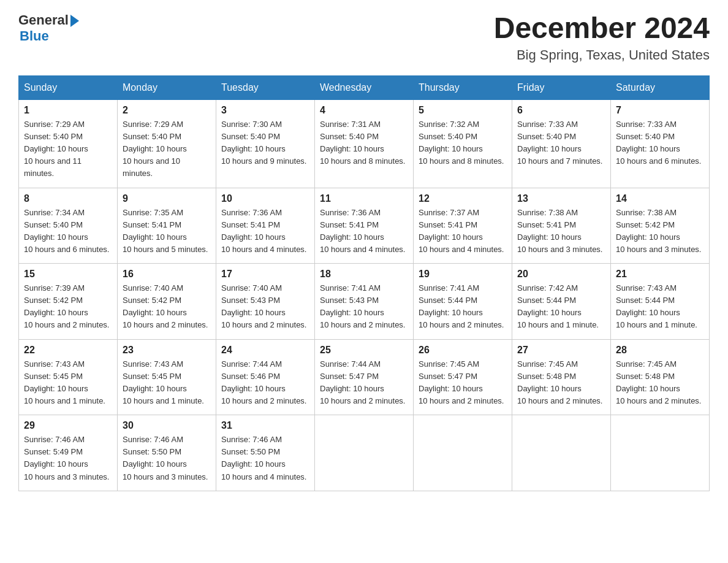 This screenshot has width=728, height=563. I want to click on calendar-cell: 2 Sunrise: 7:29 AMSunset: 5:40 PMDayligh…, so click(167, 144).